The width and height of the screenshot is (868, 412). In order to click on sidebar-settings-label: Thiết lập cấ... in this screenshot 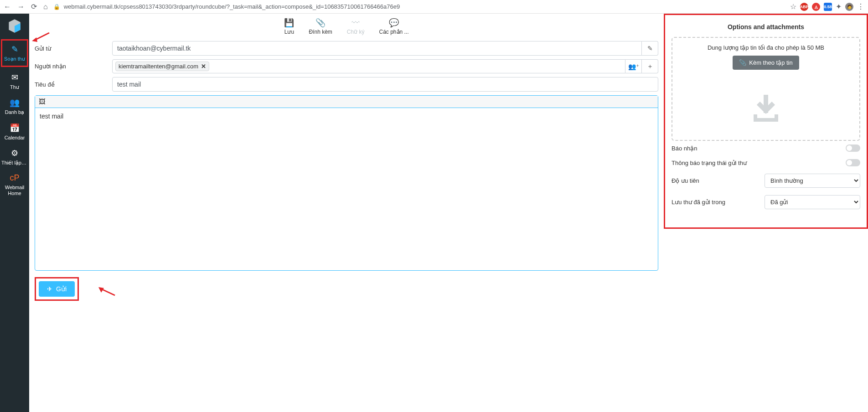, I will do `click(15, 163)`.